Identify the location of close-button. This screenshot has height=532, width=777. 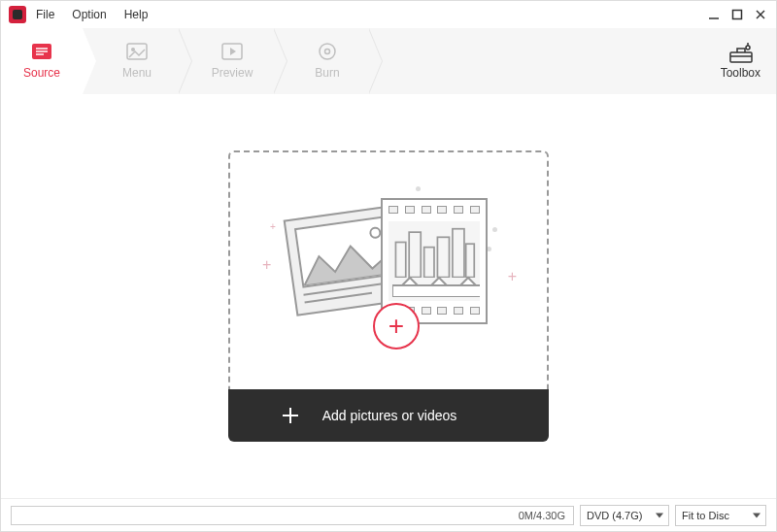
(760, 15).